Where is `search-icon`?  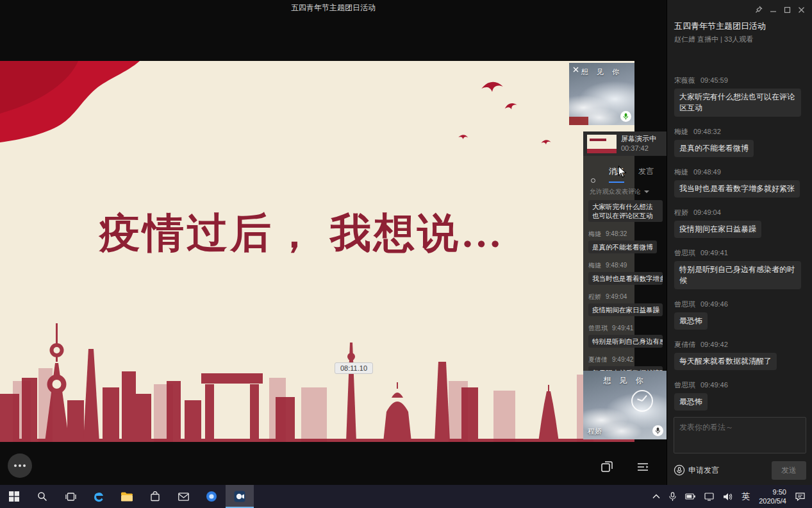 search-icon is located at coordinates (42, 496).